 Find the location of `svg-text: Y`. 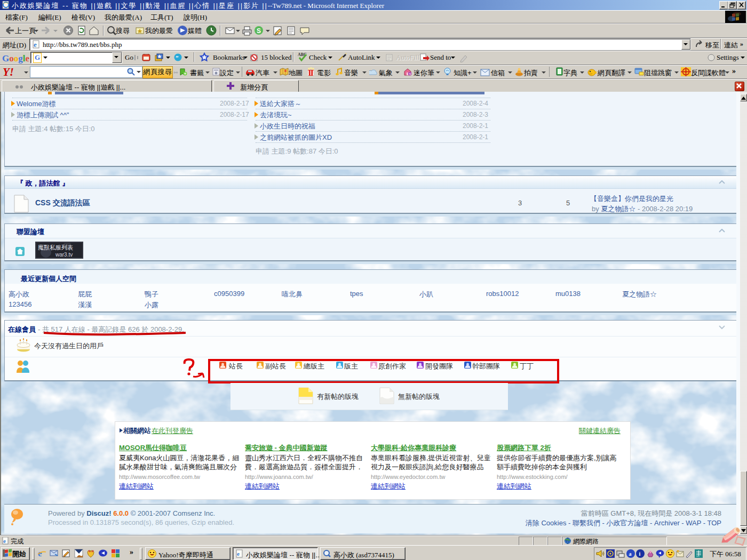

svg-text: Y is located at coordinates (411, 74).